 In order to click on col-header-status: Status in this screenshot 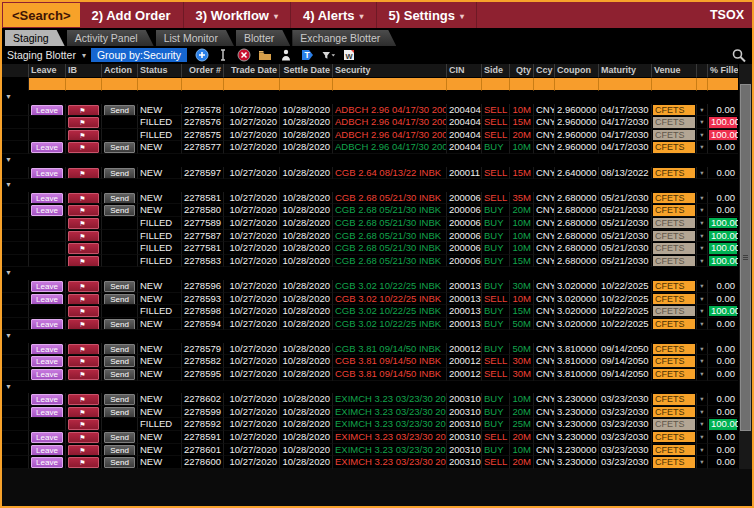, I will do `click(160, 71)`.